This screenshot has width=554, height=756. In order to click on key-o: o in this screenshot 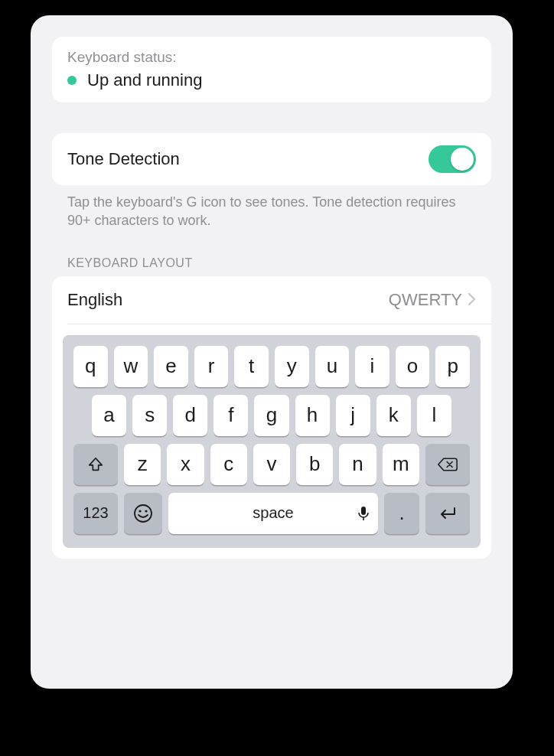, I will do `click(413, 367)`.